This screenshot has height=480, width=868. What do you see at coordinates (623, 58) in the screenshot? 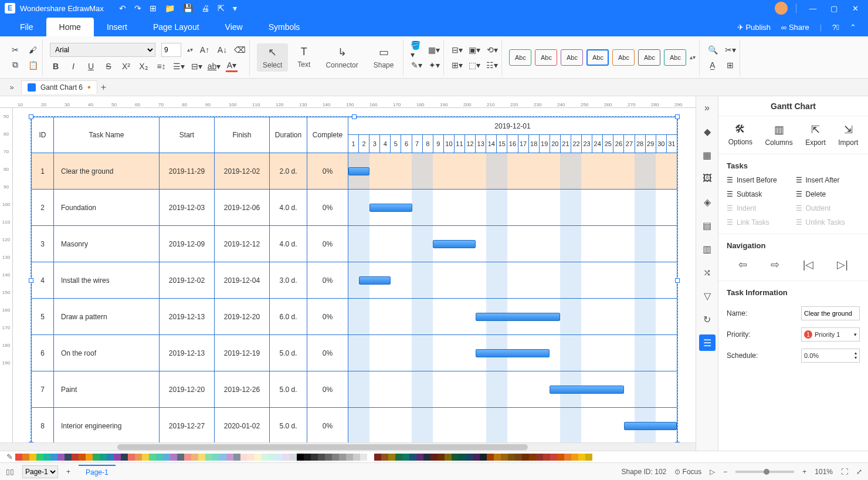
I see `style-5: Abc` at bounding box center [623, 58].